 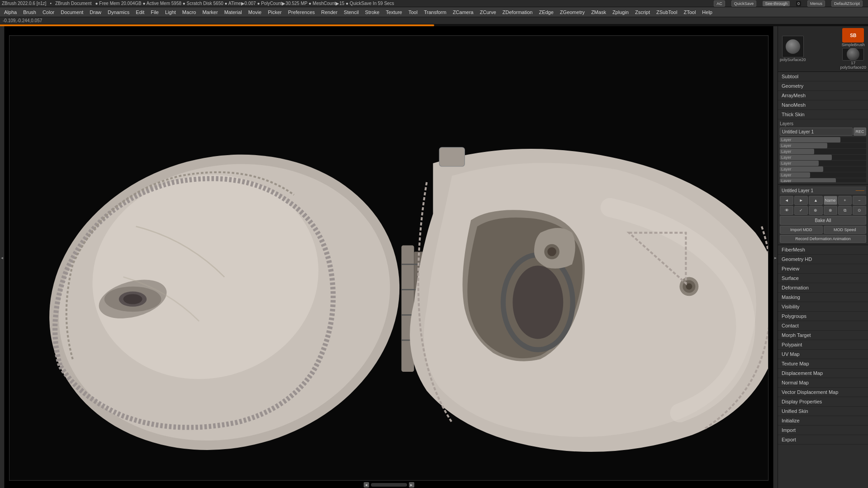 I want to click on menu-item-tool: Tool, so click(x=413, y=12).